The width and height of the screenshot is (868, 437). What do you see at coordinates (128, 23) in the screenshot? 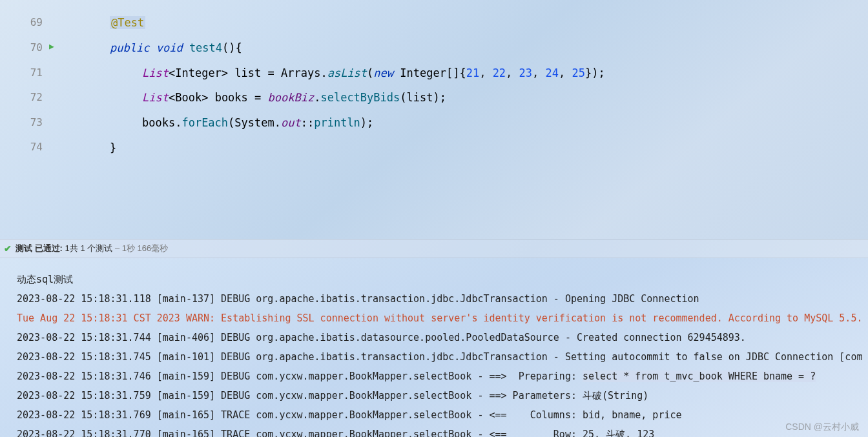
I see `code-line-69: @Test` at bounding box center [128, 23].